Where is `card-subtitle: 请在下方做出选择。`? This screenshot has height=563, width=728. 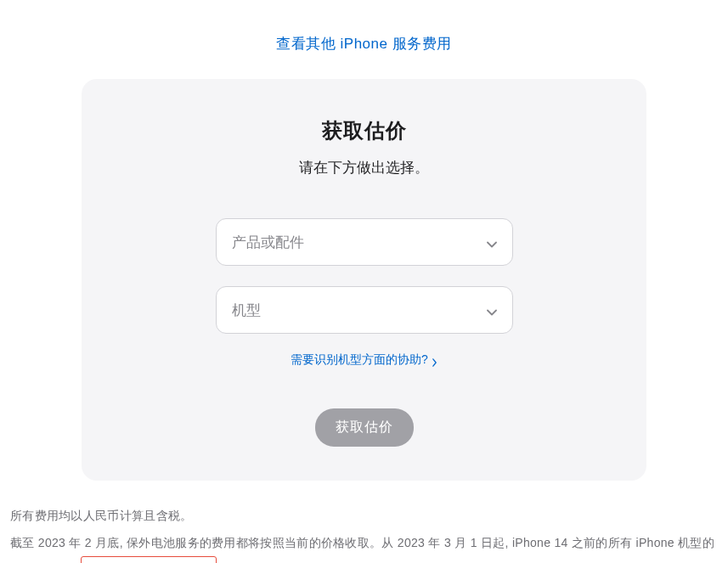 card-subtitle: 请在下方做出选择。 is located at coordinates (364, 168).